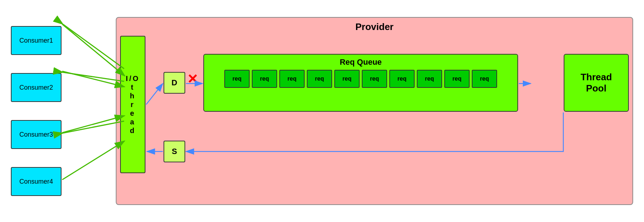 Image resolution: width=644 pixels, height=222 pixels. Describe the element at coordinates (36, 182) in the screenshot. I see `consumer4-box: Consumer4` at that location.